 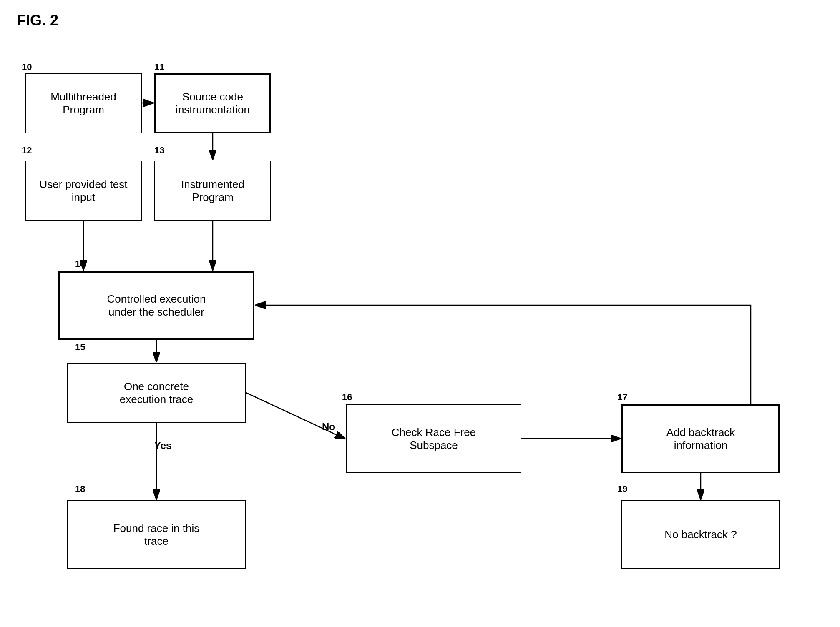 I want to click on yes-label: Yes, so click(x=163, y=446).